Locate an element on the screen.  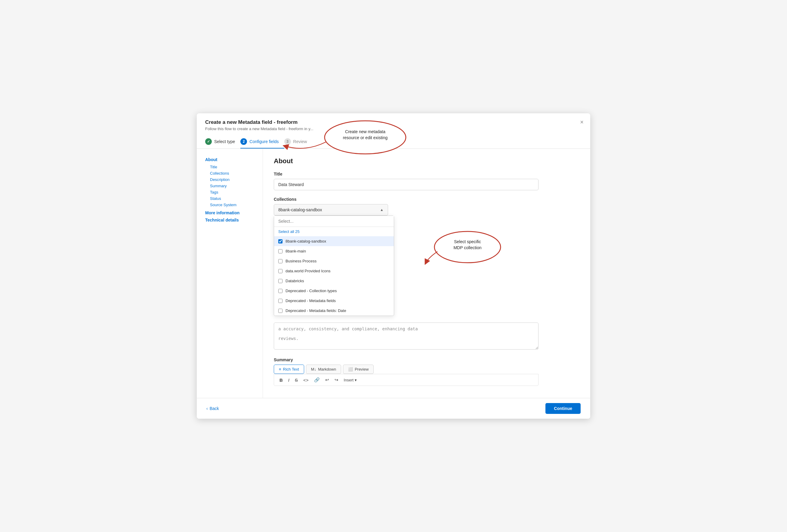
sidebar-item-source-system: Source System is located at coordinates (231, 205).